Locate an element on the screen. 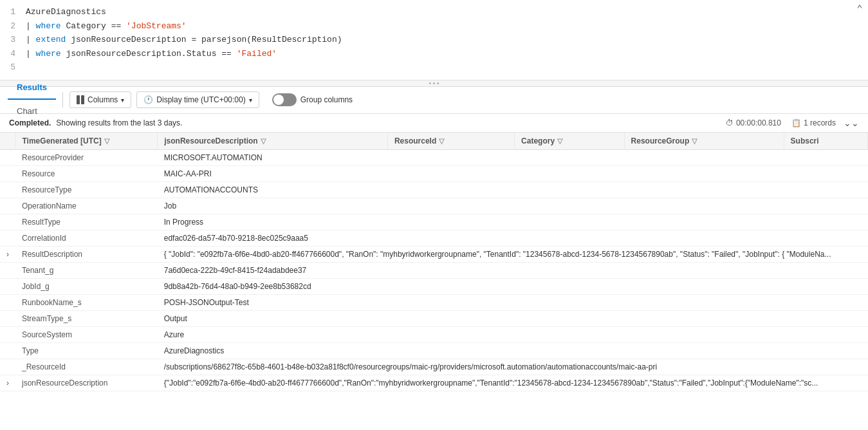 This screenshot has width=868, height=430. toolbar: ResultsChart Columns ▾ 🕐 Display time (U… is located at coordinates (434, 100).